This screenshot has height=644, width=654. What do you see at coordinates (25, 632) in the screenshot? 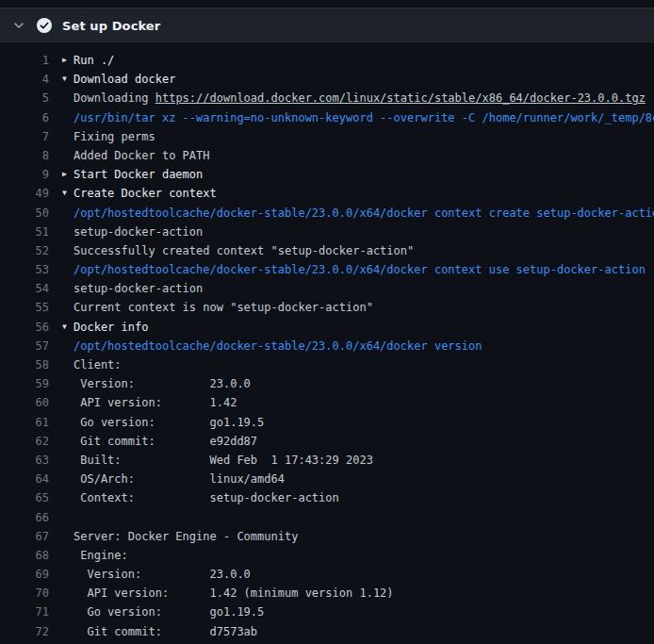
I see `line-number: 72` at bounding box center [25, 632].